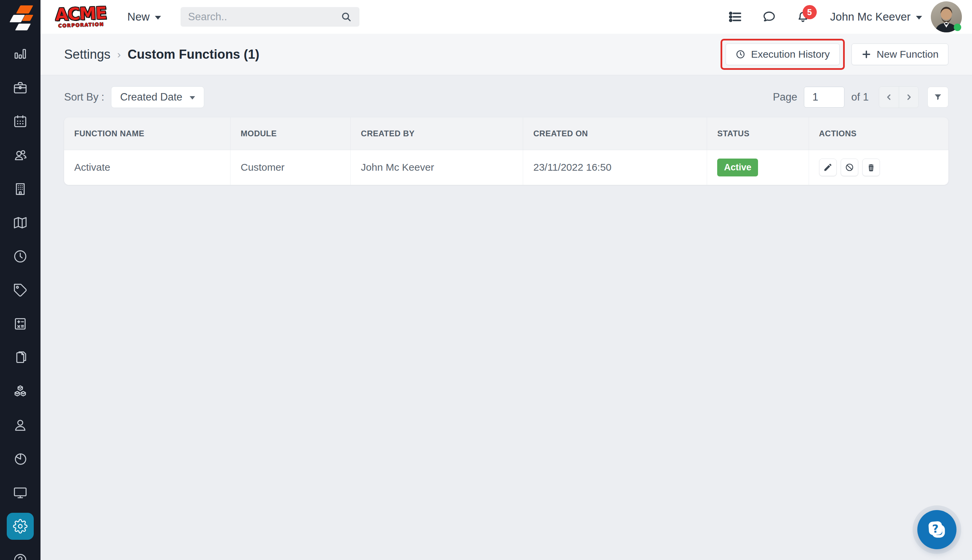  What do you see at coordinates (139, 17) in the screenshot?
I see `new-menu-label: New` at bounding box center [139, 17].